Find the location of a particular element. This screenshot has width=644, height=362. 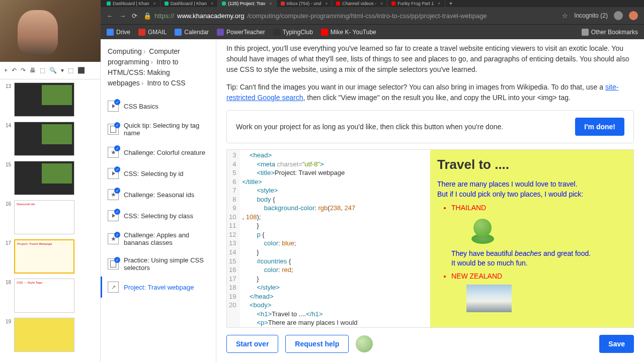

tip-text-2: , then click "View image" on the result … is located at coordinates (437, 98).